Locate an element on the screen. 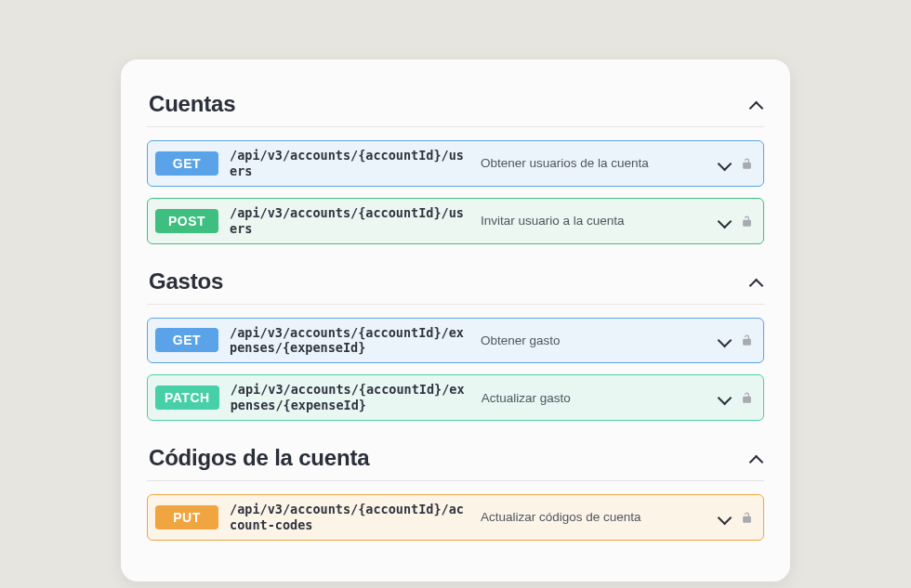  method-badge: POST is located at coordinates (187, 221).